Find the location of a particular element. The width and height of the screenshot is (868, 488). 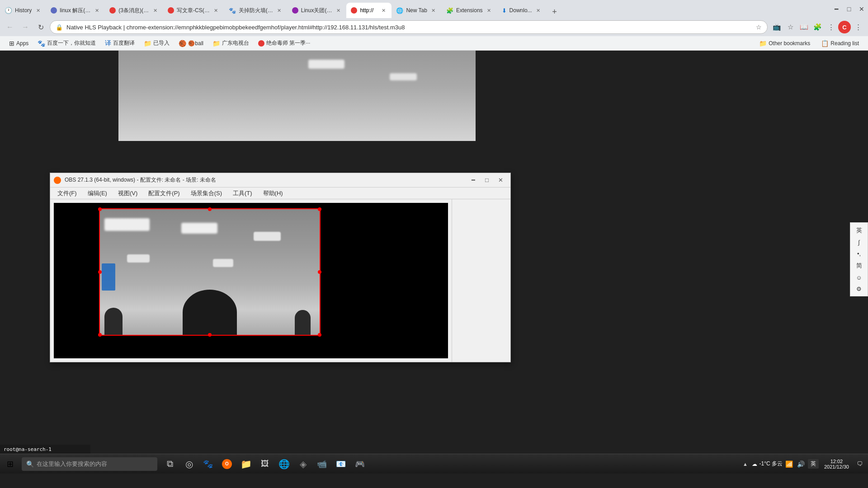

handle-top-left is located at coordinates (100, 209).